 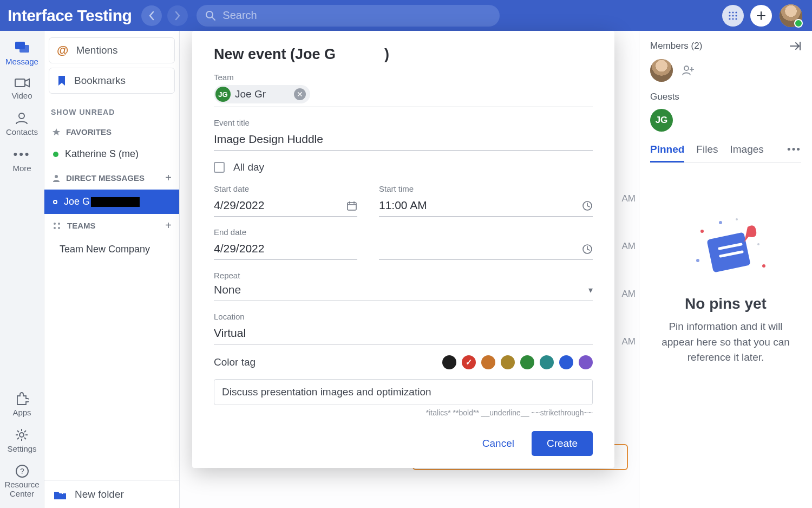 What do you see at coordinates (746, 153) in the screenshot?
I see `tab-images: Images` at bounding box center [746, 153].